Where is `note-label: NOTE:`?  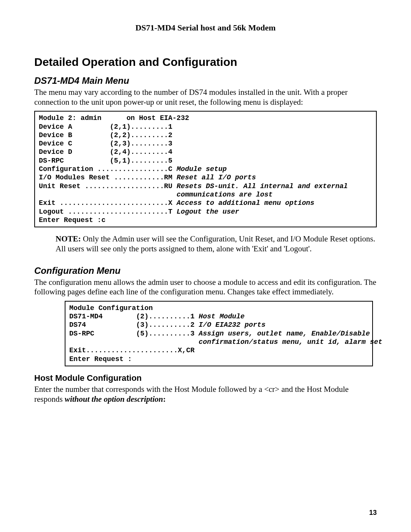 note-label: NOTE: is located at coordinates (68, 239).